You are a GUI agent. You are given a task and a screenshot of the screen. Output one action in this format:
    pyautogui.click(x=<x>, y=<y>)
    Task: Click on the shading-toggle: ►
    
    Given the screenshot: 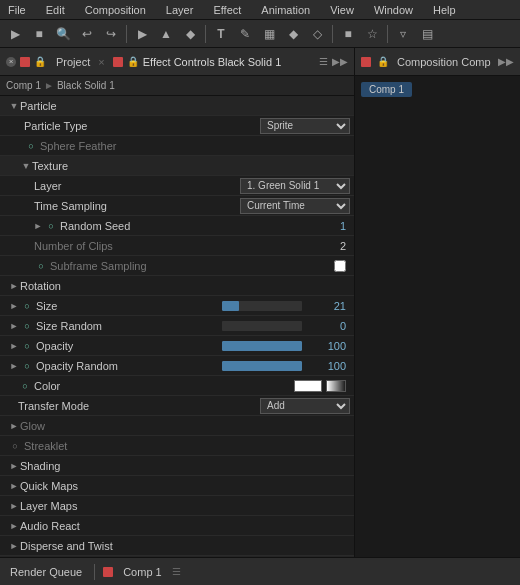 What is the action you would take?
    pyautogui.click(x=14, y=466)
    